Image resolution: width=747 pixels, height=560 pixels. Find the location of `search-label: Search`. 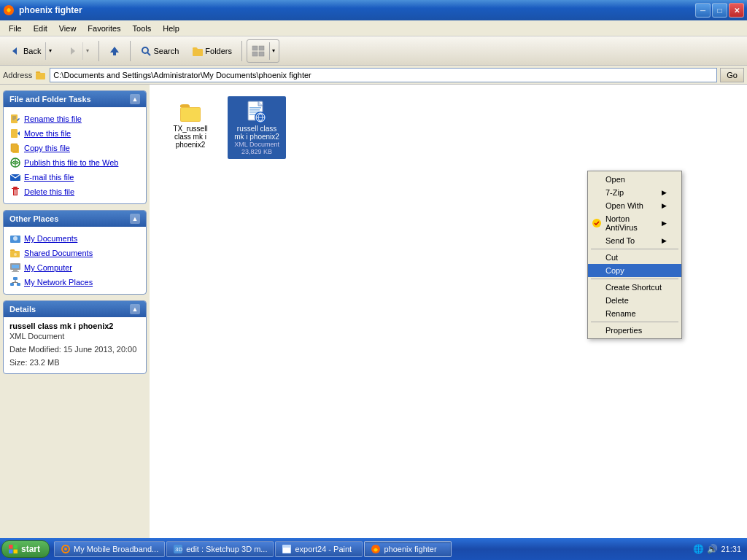

search-label: Search is located at coordinates (166, 51).